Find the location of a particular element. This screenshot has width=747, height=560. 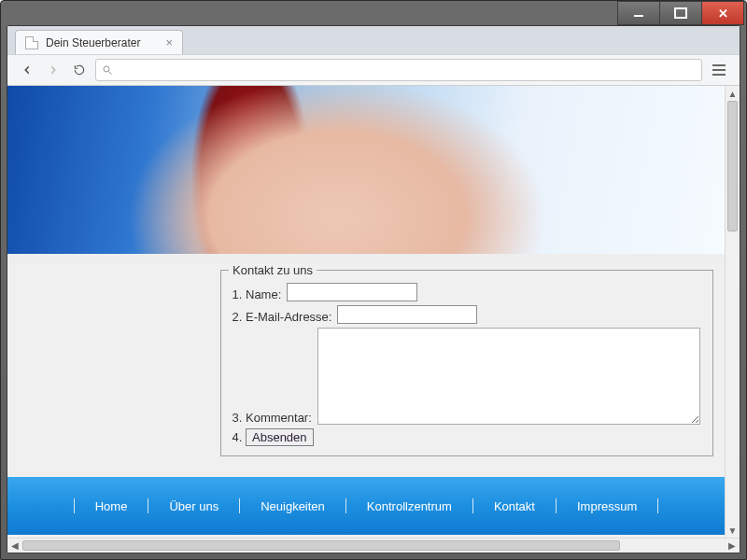

address-input is located at coordinates (407, 70).